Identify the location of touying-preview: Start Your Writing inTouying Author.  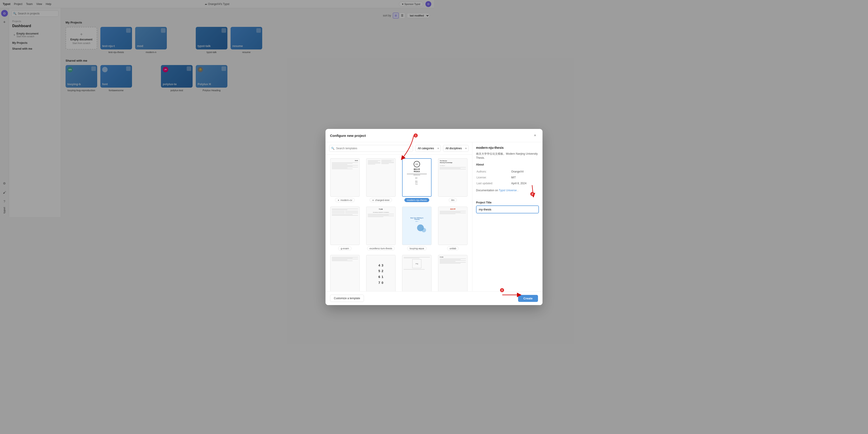
(417, 216).